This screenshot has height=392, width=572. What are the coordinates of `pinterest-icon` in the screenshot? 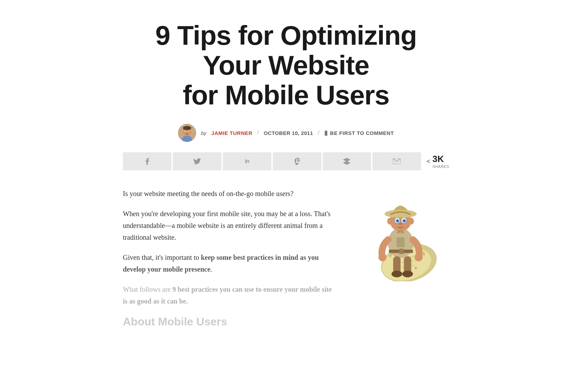 It's located at (297, 161).